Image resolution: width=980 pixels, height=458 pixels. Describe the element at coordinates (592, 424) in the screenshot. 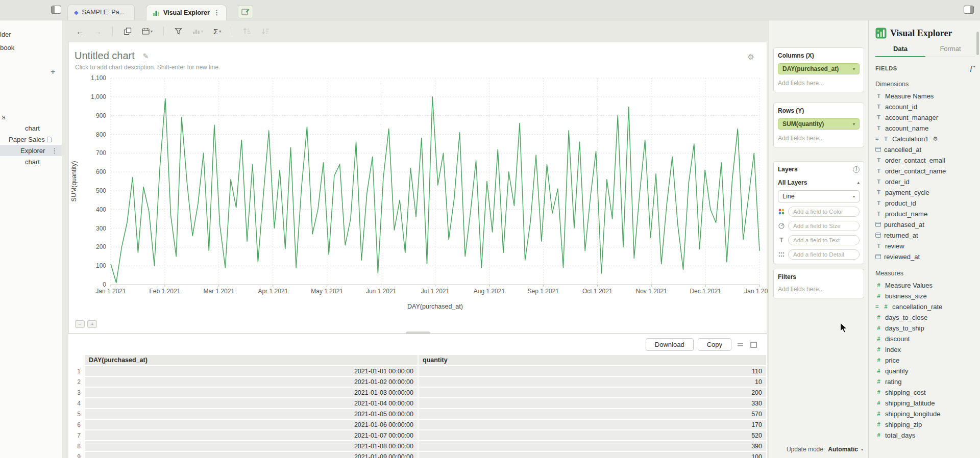

I see `cell-quantity: 170` at that location.